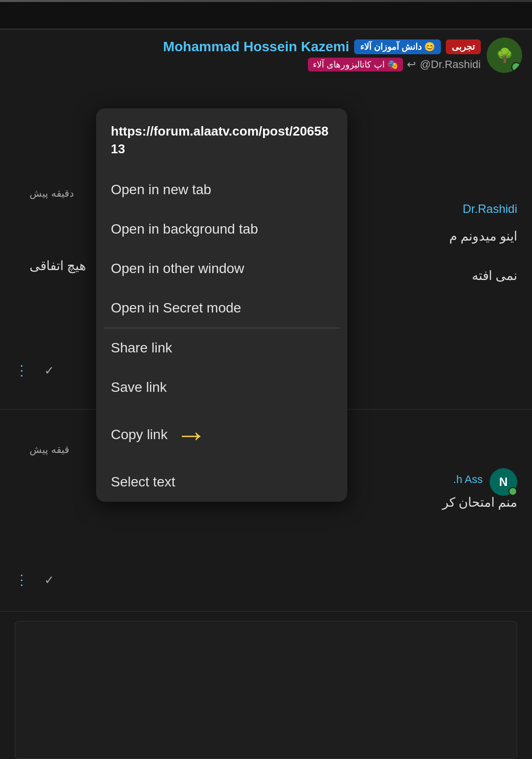 The image size is (532, 759). What do you see at coordinates (504, 55) in the screenshot?
I see `avatar-emoji: 🌳` at bounding box center [504, 55].